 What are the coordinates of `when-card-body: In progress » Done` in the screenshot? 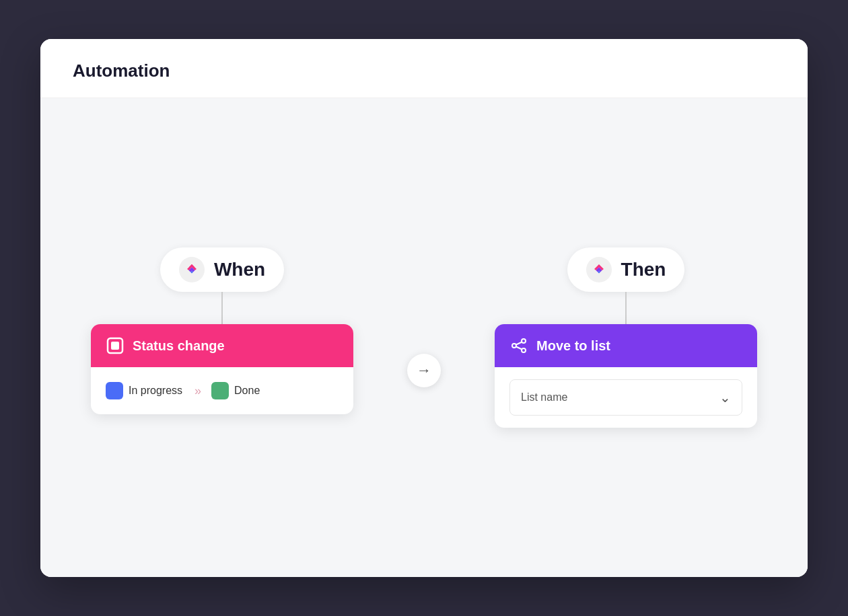 It's located at (222, 391).